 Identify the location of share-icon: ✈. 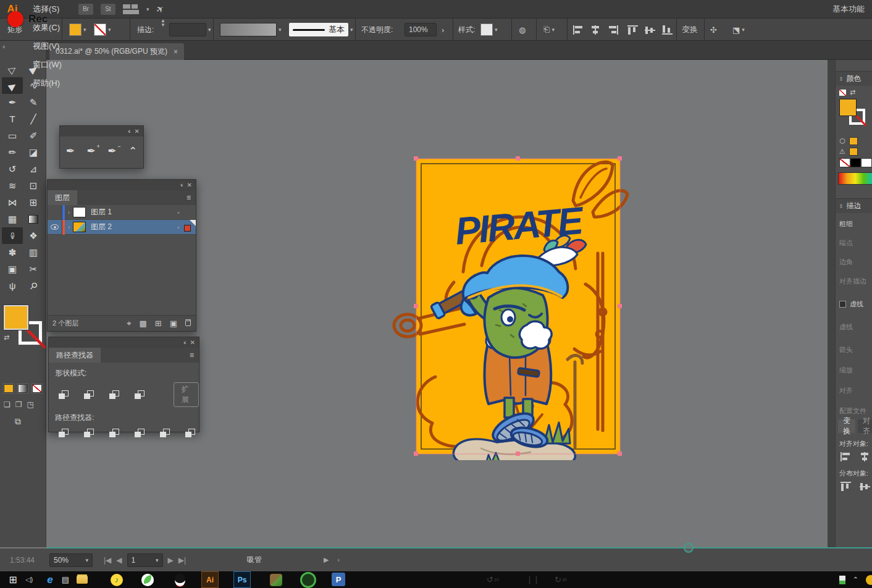
(161, 9).